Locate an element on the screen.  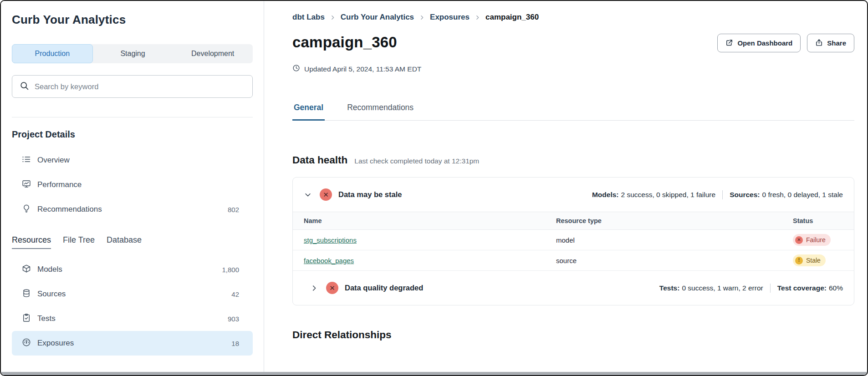
tab-database: Database is located at coordinates (124, 242).